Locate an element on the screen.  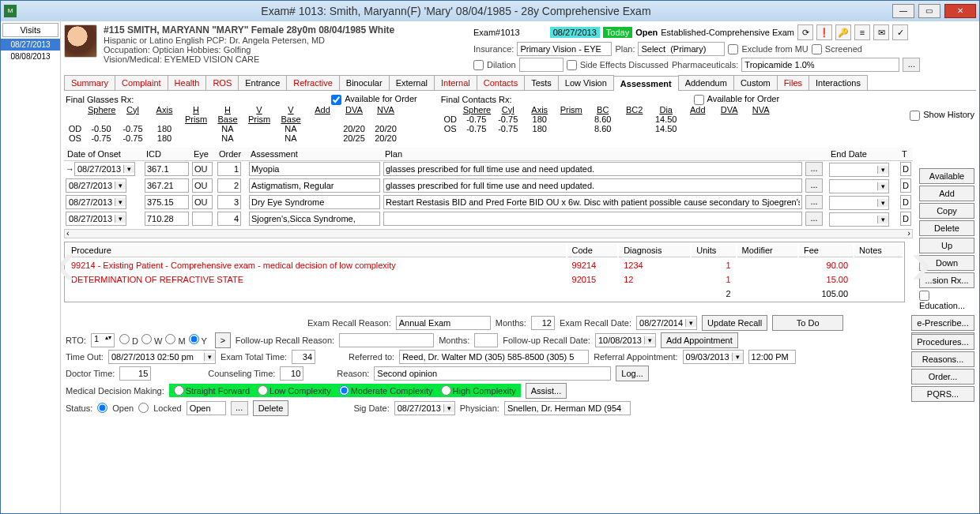
tab-ros: ROS is located at coordinates (222, 82).